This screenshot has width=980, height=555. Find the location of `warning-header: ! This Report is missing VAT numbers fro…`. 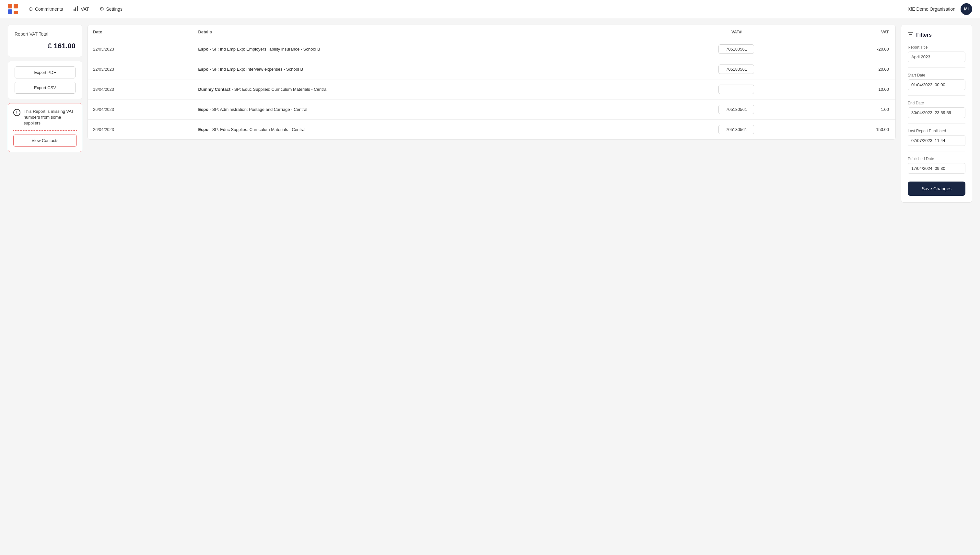

warning-header: ! This Report is missing VAT numbers fro… is located at coordinates (45, 117).